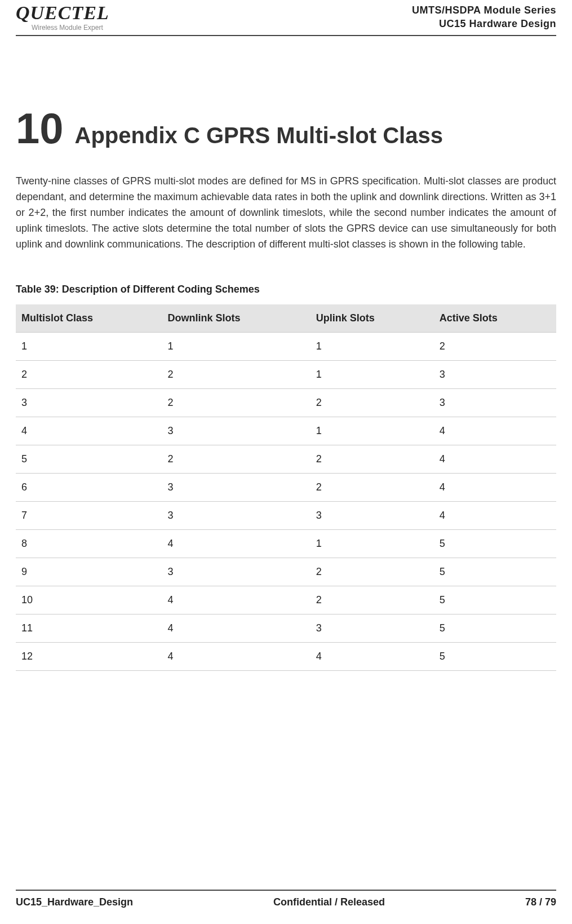  Describe the element at coordinates (286, 657) in the screenshot. I see `table-row: 12445` at that location.